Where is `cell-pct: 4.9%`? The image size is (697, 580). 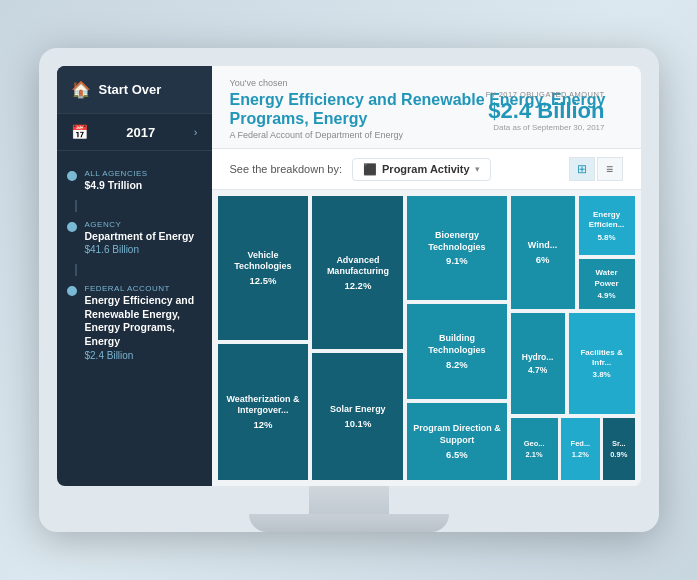
cell-pct: 4.9% is located at coordinates (606, 296).